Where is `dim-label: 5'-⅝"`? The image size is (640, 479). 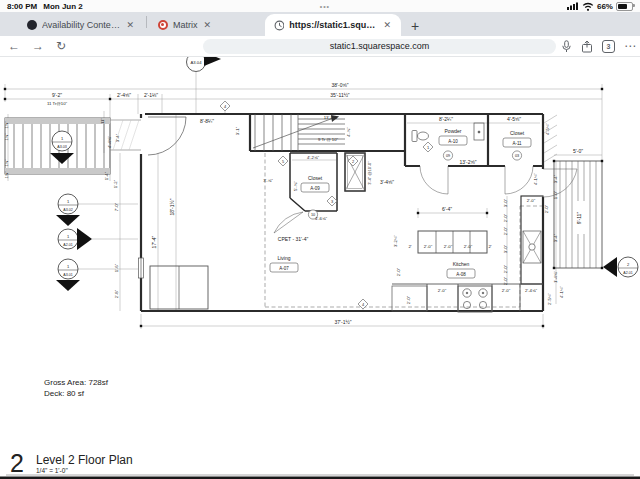
dim-label: 5'-⅝" is located at coordinates (296, 186).